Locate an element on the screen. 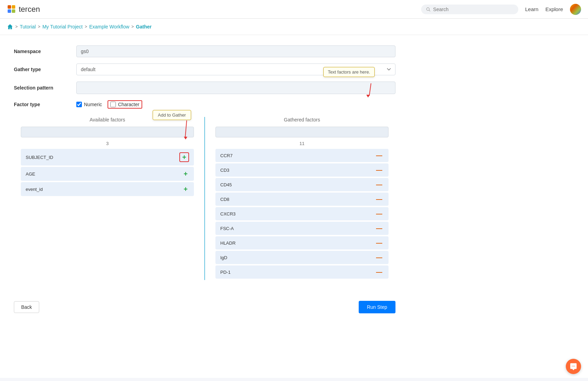 Image resolution: width=588 pixels, height=381 pixels. footer-actions: Back Run Step is located at coordinates (205, 304).